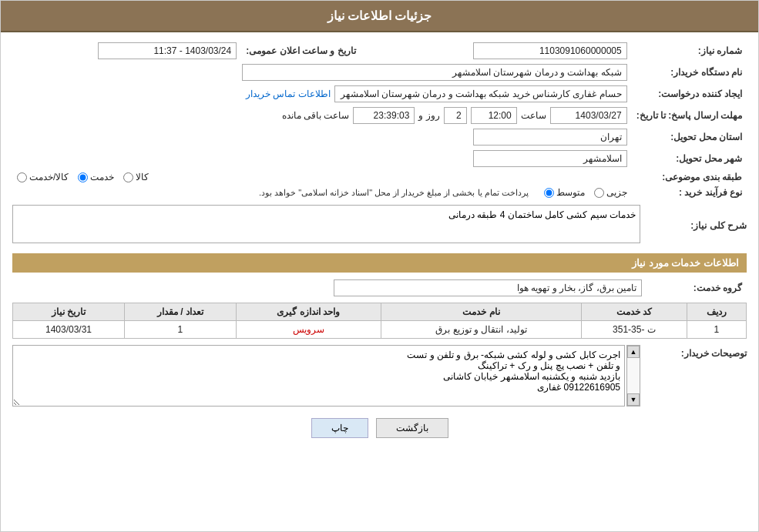  I want to click on col-vahed: واحد اندازه گیری, so click(308, 313).